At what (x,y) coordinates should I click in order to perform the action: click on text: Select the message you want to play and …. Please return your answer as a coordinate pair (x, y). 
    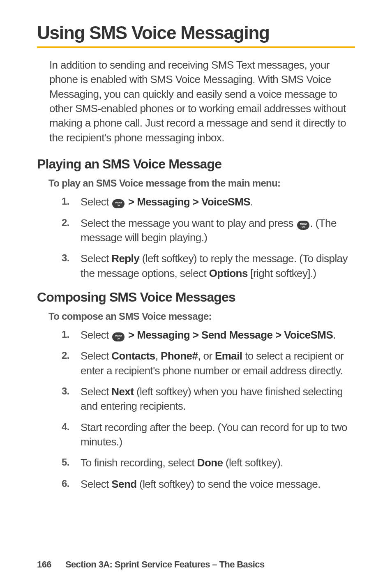
    Looking at the image, I should click on (188, 223).